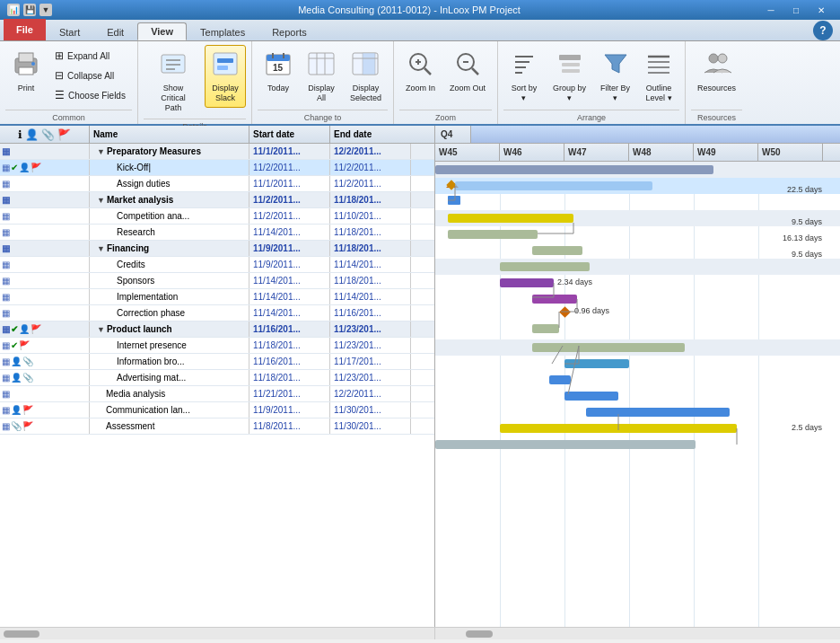 Image resolution: width=840 pixels, height=643 pixels. What do you see at coordinates (658, 412) in the screenshot?
I see `gantt-bar-media` at bounding box center [658, 412].